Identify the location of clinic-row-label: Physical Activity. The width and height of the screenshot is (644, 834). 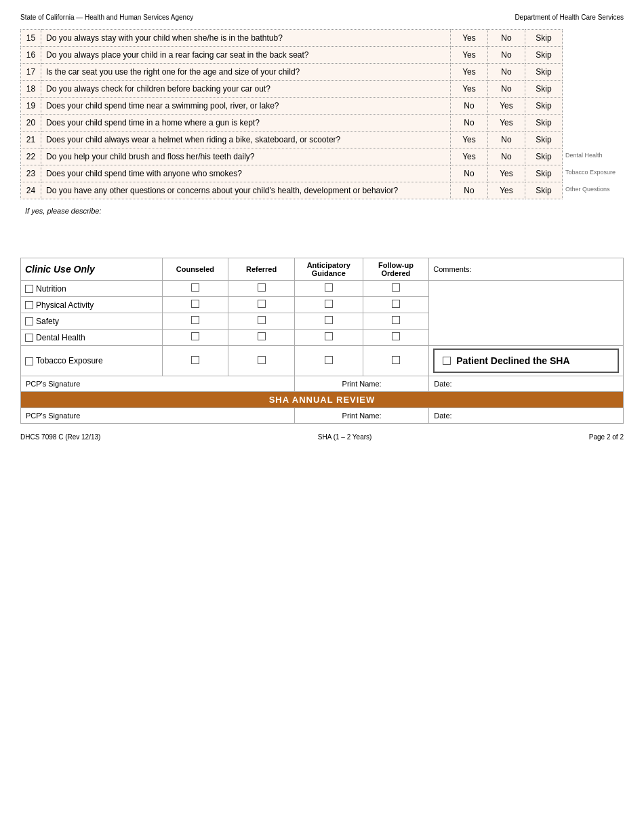
(92, 305).